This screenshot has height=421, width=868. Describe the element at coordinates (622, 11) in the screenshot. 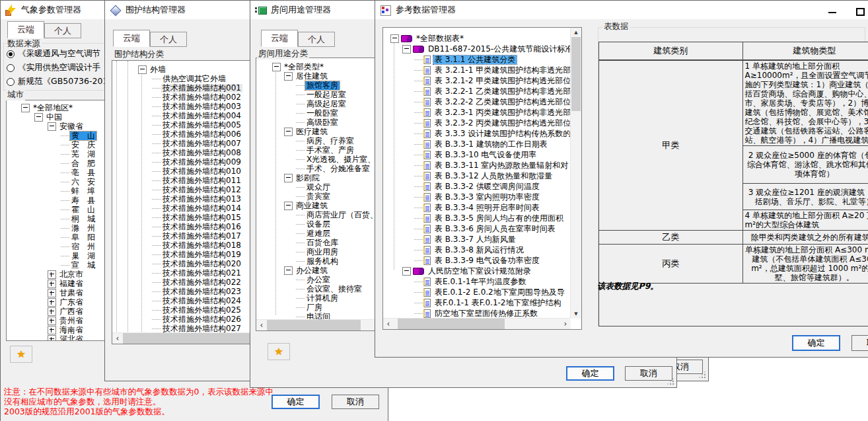

I see `titlebar-reference: 参考数据管理器` at that location.